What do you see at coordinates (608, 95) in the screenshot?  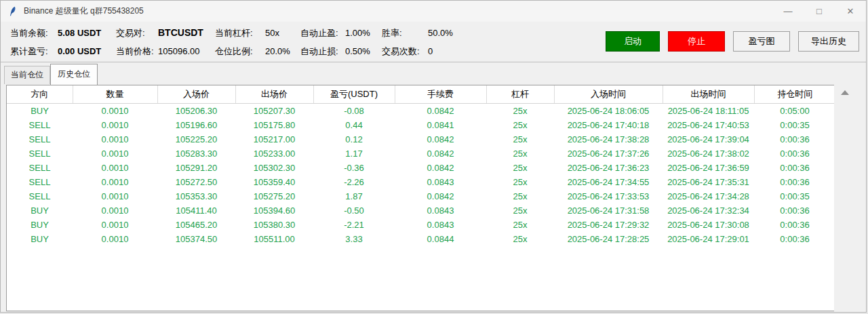 I see `column-header: 入场时间` at bounding box center [608, 95].